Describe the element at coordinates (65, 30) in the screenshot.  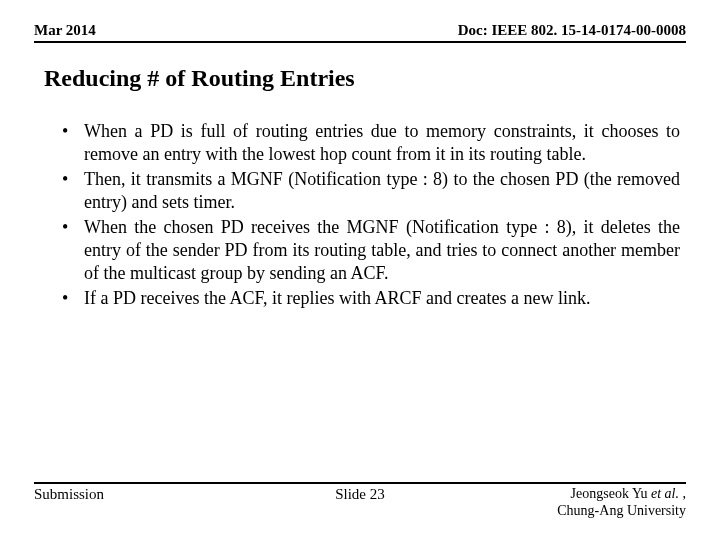
I see `header-date: Mar 2014` at that location.